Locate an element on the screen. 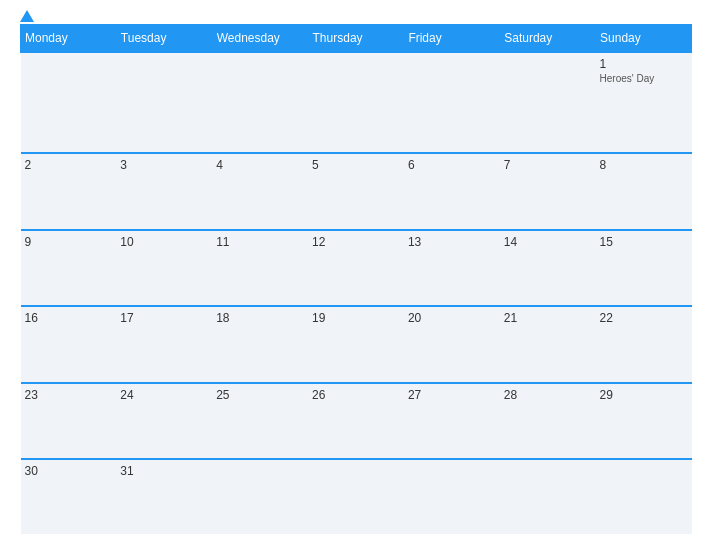  day-number: 2 is located at coordinates (69, 165).